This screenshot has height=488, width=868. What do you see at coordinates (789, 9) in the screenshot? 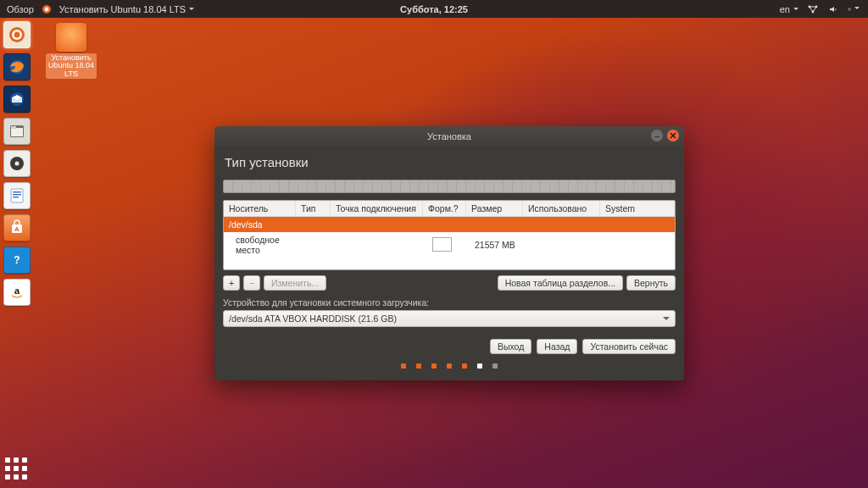
I see `lang-indicator: en` at bounding box center [789, 9].